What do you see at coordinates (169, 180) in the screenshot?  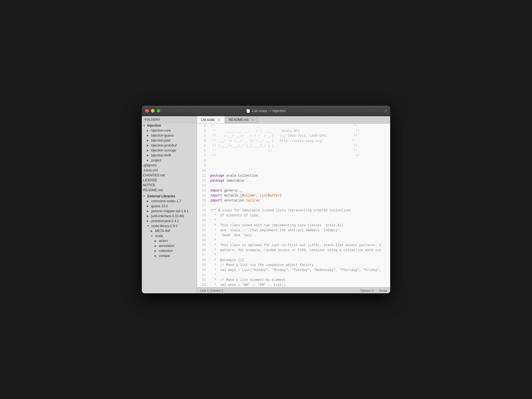 I see `sidebar-item-license: LICENSE` at bounding box center [169, 180].